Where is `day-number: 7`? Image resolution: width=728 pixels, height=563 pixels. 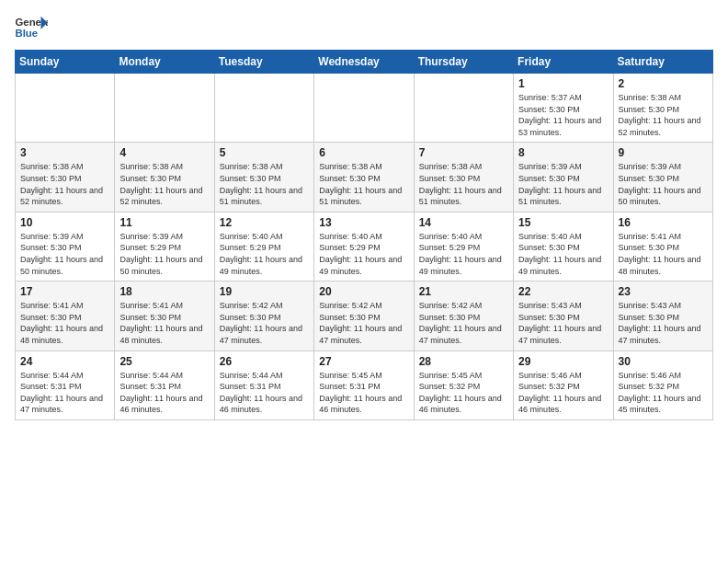 day-number: 7 is located at coordinates (463, 153).